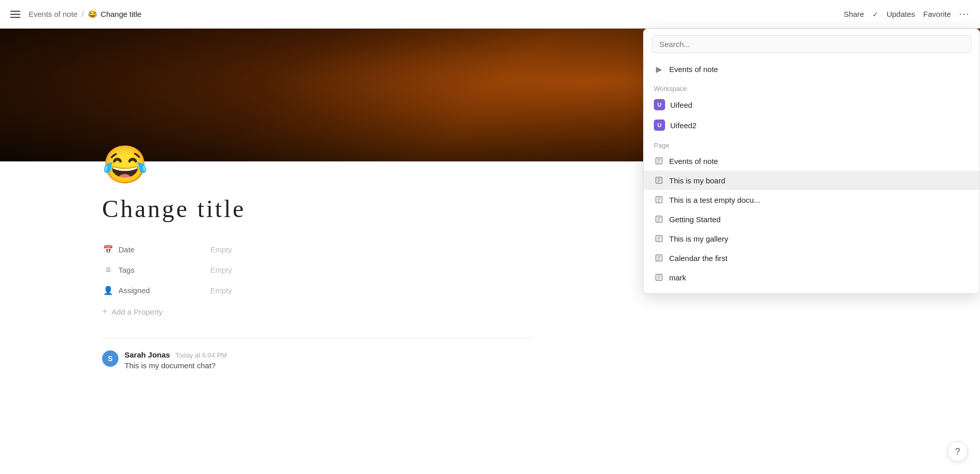  I want to click on comment: S Sarah Jonas Today at 6:04 PM This is m…, so click(316, 360).